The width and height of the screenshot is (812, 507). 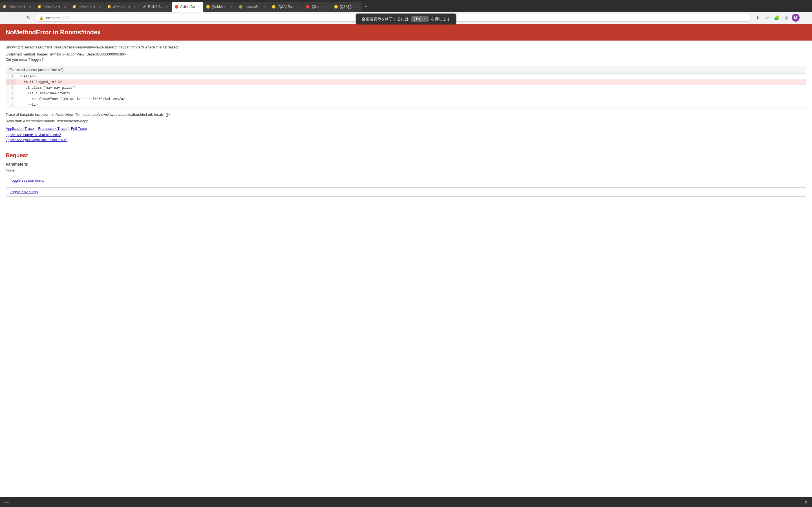 What do you see at coordinates (286, 7) in the screenshot?
I see `tab-9: 🟡 [Q&A] Ra... ×` at bounding box center [286, 7].